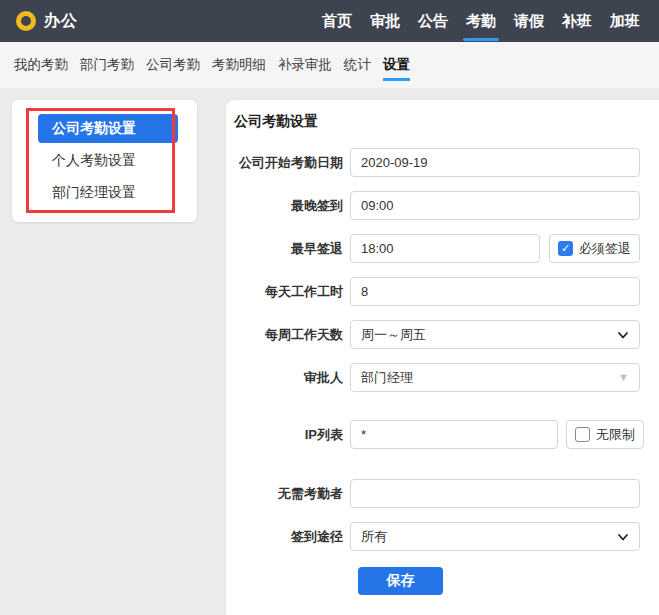  What do you see at coordinates (495, 334) in the screenshot?
I see `weekly-days-select: 周一～周五` at bounding box center [495, 334].